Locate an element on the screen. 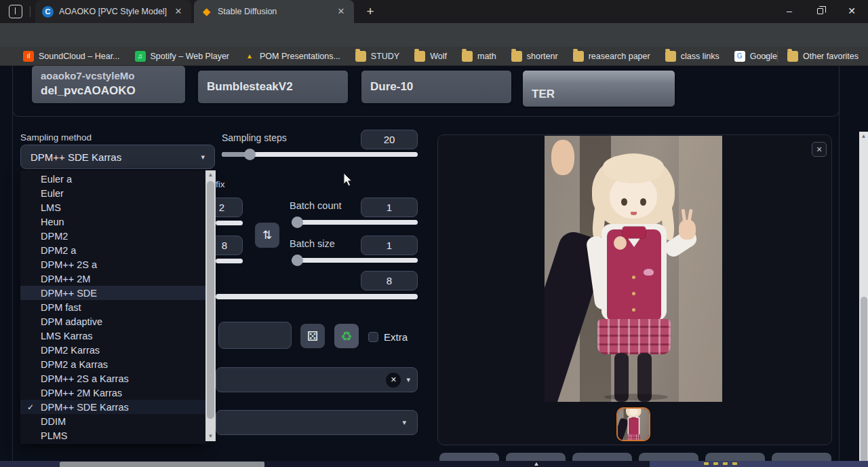 The image size is (868, 467). window-restore-button is located at coordinates (821, 11).